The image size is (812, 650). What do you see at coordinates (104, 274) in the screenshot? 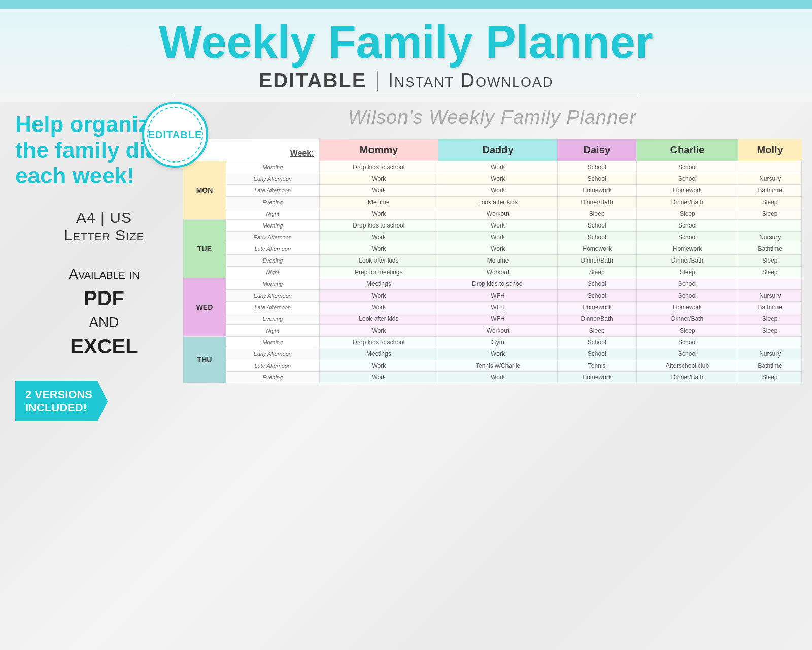
I see `available-label: Available in` at bounding box center [104, 274].